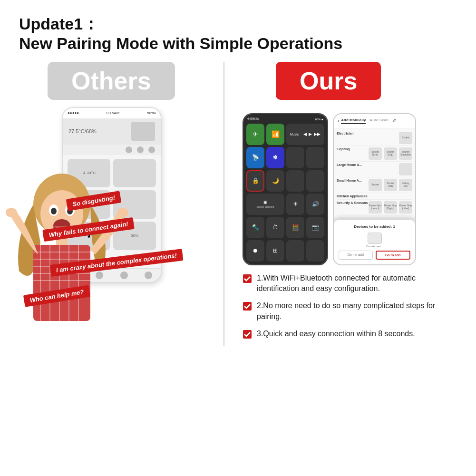 Image resolution: width=476 pixels, height=476 pixels. What do you see at coordinates (357, 84) in the screenshot?
I see `ours-label-wrapper: Ours` at bounding box center [357, 84].